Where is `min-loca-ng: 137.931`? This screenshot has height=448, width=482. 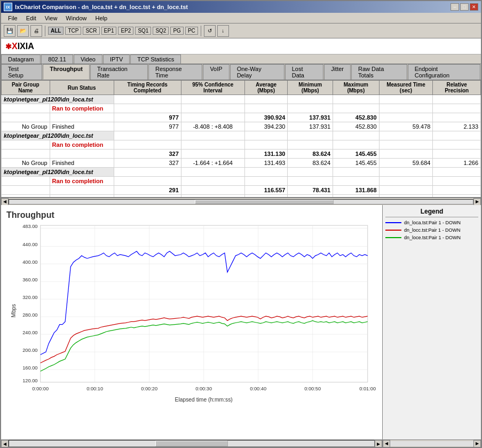 min-loca-ng: 137.931 is located at coordinates (311, 127).